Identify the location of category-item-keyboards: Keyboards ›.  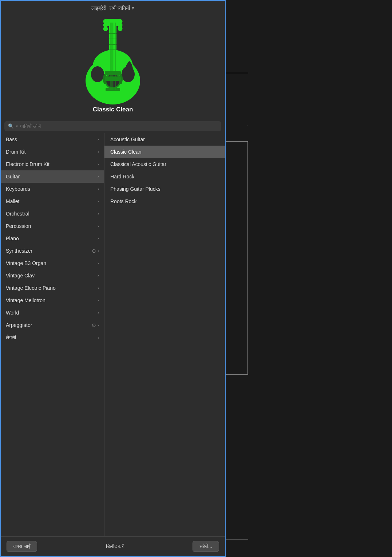
(52, 189).